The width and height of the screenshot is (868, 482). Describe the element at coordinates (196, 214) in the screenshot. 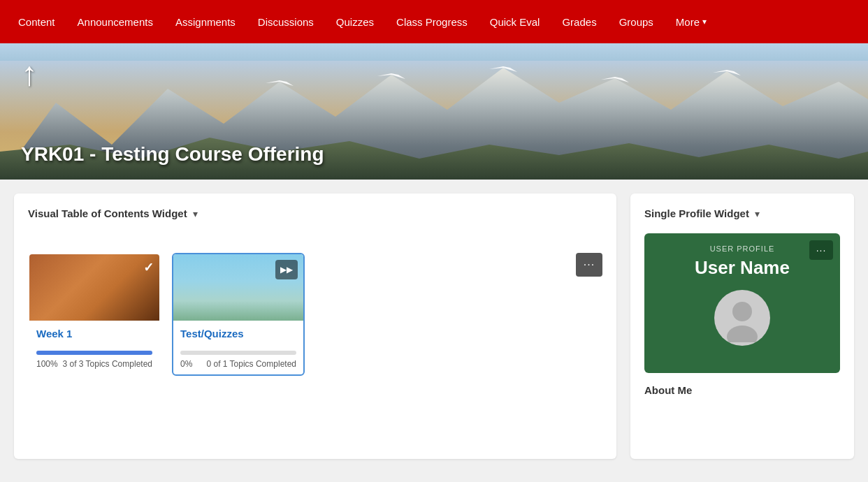

I see `toc-chevron-icon: ▾` at that location.